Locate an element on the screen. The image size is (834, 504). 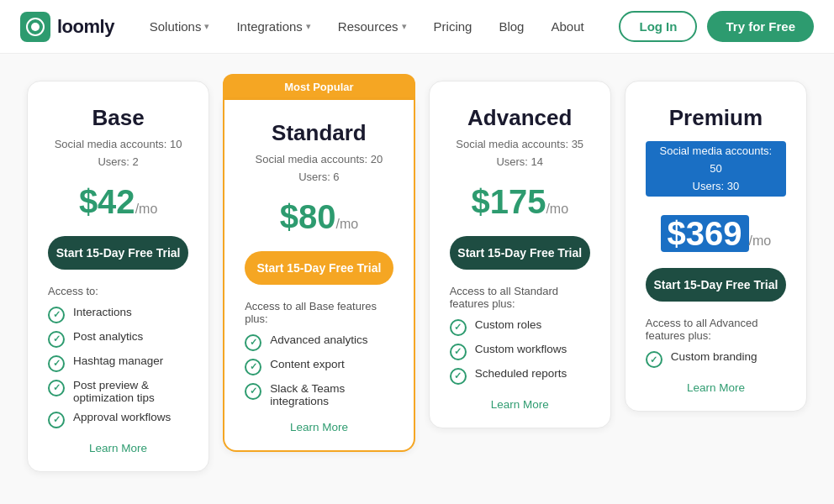
plan-advanced-meta: Social media accounts: 35Users: 14 is located at coordinates (520, 154).